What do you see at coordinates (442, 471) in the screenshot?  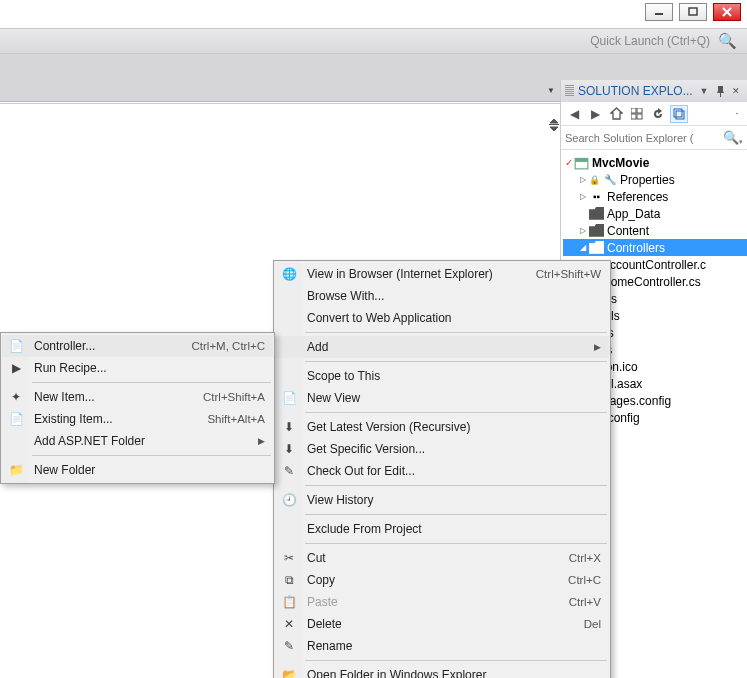 I see `menu-check-out: ✎ Check Out for Edit...` at bounding box center [442, 471].